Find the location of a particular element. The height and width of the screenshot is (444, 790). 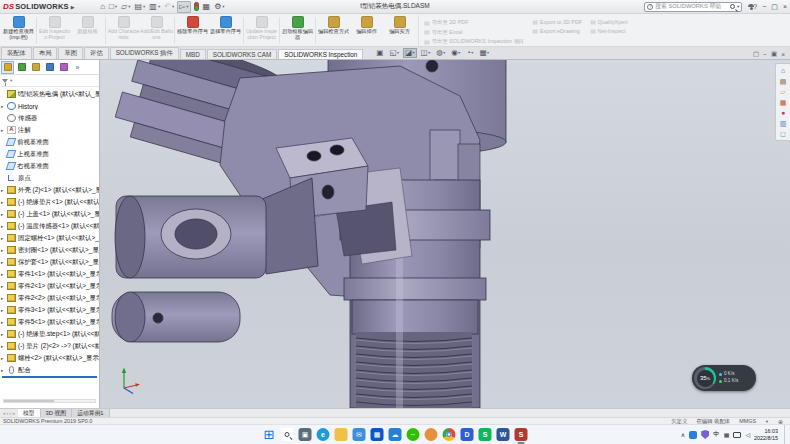

tray-volume-icon: ◁ is located at coordinates (748, 435).